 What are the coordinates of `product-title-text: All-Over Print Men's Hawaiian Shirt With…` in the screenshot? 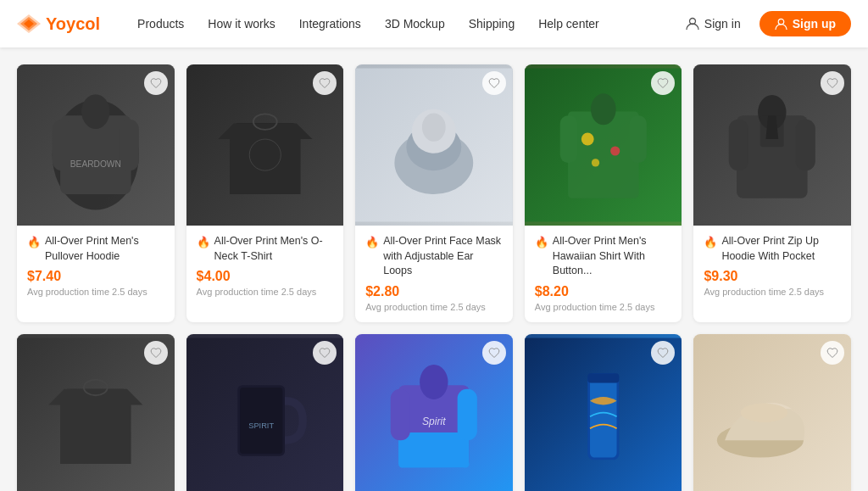 It's located at (612, 256).